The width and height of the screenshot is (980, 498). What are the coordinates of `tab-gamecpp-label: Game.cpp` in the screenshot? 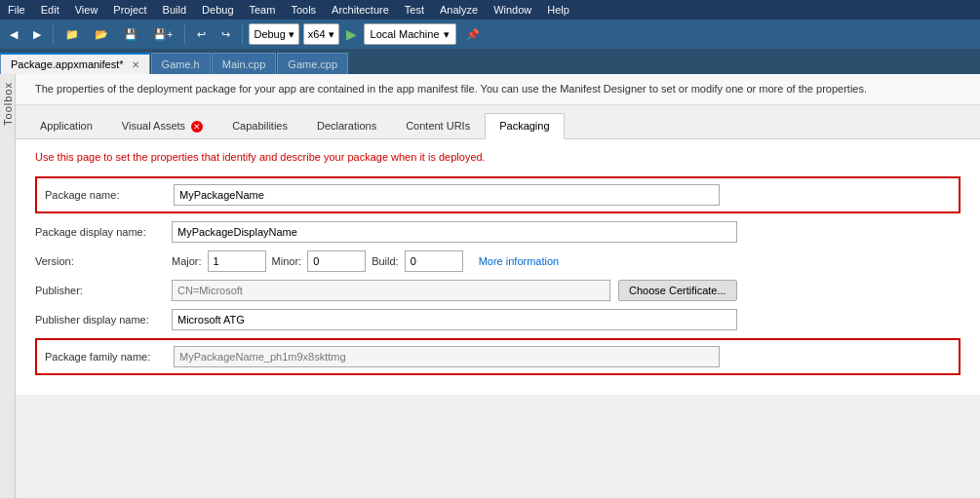 It's located at (312, 64).